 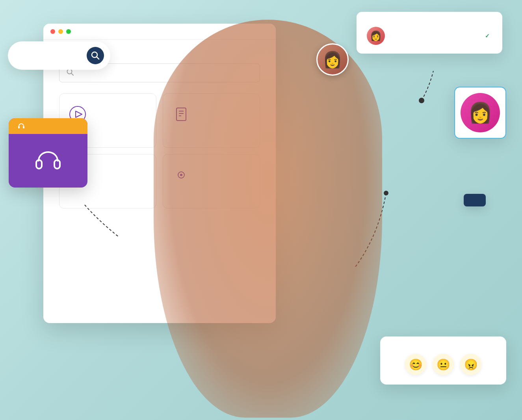 I want to click on kb-card-content, so click(x=211, y=121).